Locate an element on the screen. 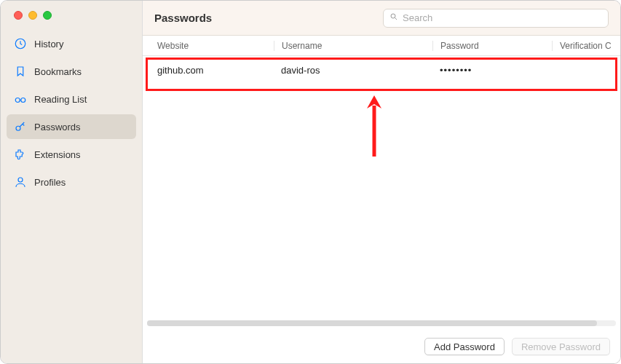 Image resolution: width=621 pixels, height=364 pixels. sidebar-item-profiles: Profiles is located at coordinates (71, 182).